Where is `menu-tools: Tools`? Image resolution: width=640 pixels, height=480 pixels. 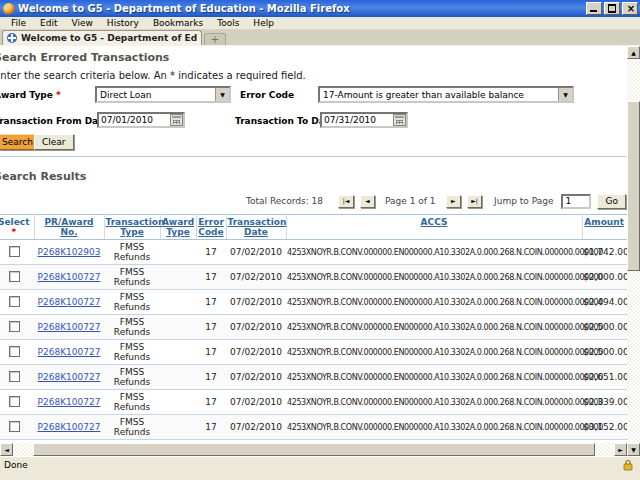 menu-tools: Tools is located at coordinates (228, 23).